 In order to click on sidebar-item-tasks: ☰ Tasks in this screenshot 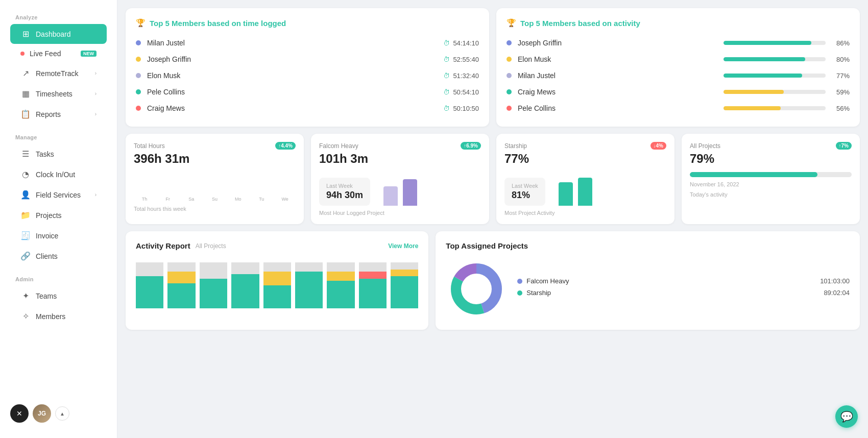, I will do `click(58, 154)`.